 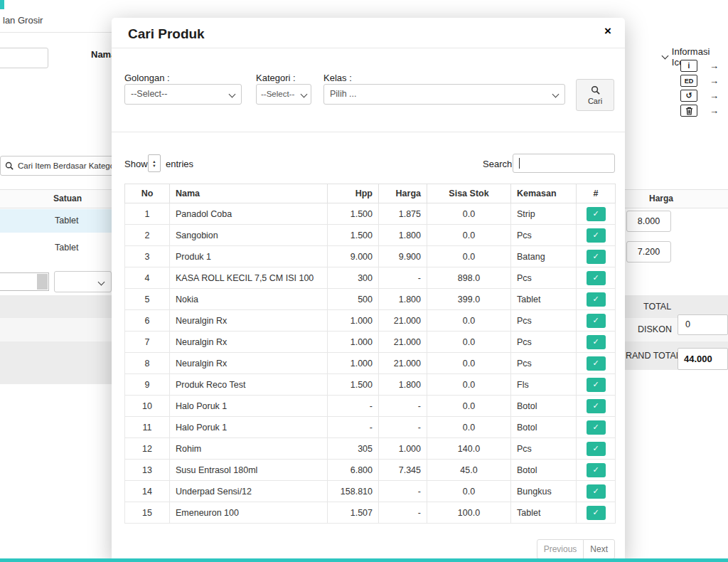 I want to click on cari-button: Cari, so click(x=595, y=95).